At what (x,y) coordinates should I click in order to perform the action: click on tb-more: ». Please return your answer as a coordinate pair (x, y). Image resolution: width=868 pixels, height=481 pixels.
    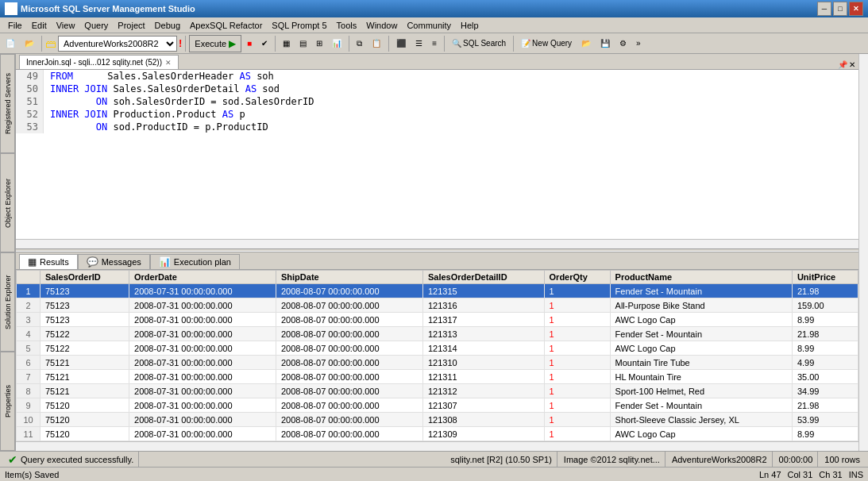
    Looking at the image, I should click on (638, 44).